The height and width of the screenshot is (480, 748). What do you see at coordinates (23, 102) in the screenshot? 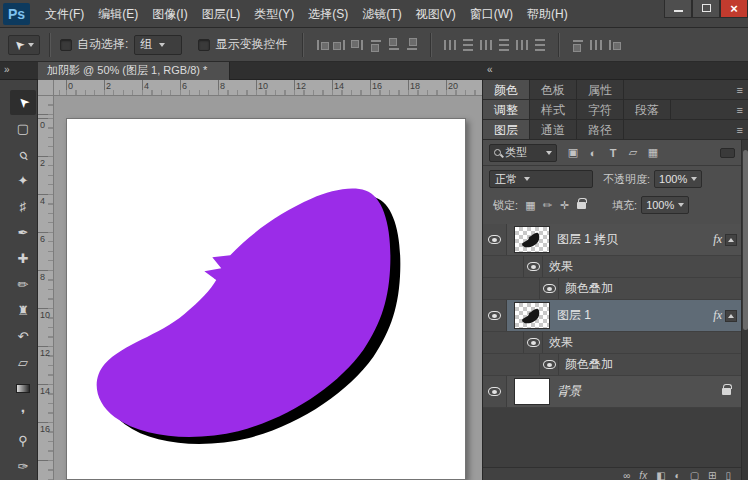
I see `move-tool: ➤` at bounding box center [23, 102].